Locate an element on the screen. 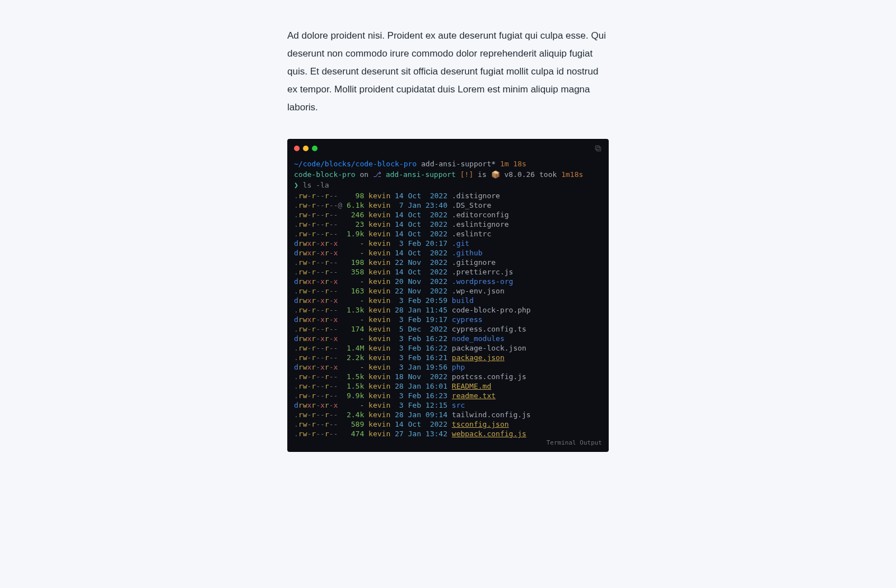 Image resolution: width=896 pixels, height=588 pixels. list-item: drwxr-xr-x - kevin 3 Jan 19:56 php is located at coordinates (448, 367).